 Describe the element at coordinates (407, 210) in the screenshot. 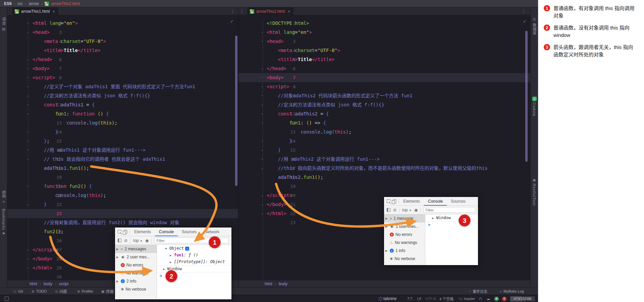

I see `context-selector: top ▼` at that location.